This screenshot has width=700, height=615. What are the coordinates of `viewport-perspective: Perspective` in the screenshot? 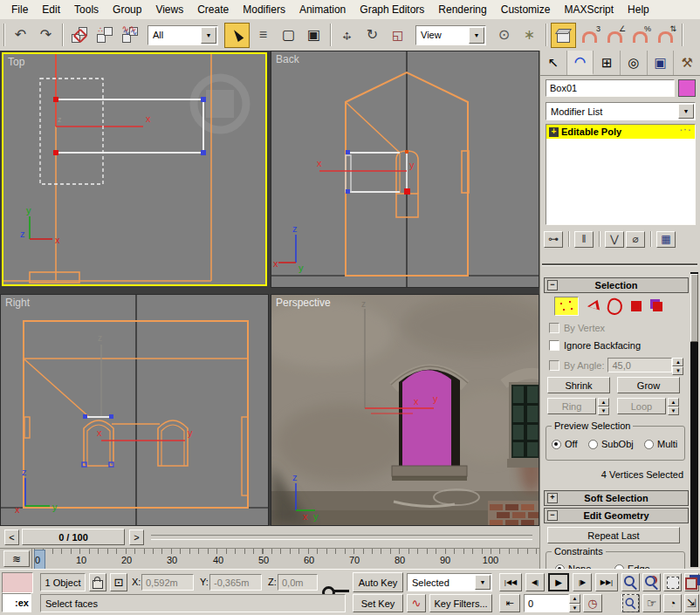 It's located at (405, 410).